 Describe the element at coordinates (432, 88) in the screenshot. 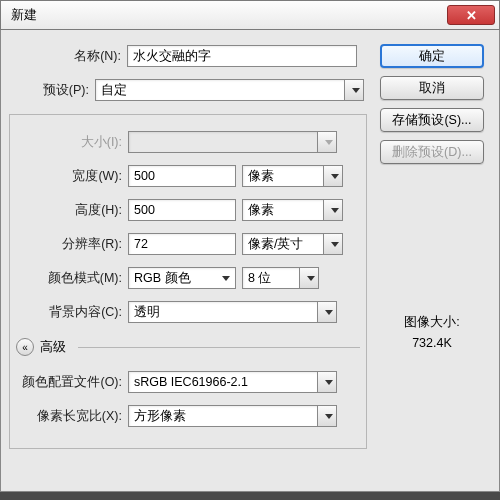

I see `cancel-button: 取消` at that location.